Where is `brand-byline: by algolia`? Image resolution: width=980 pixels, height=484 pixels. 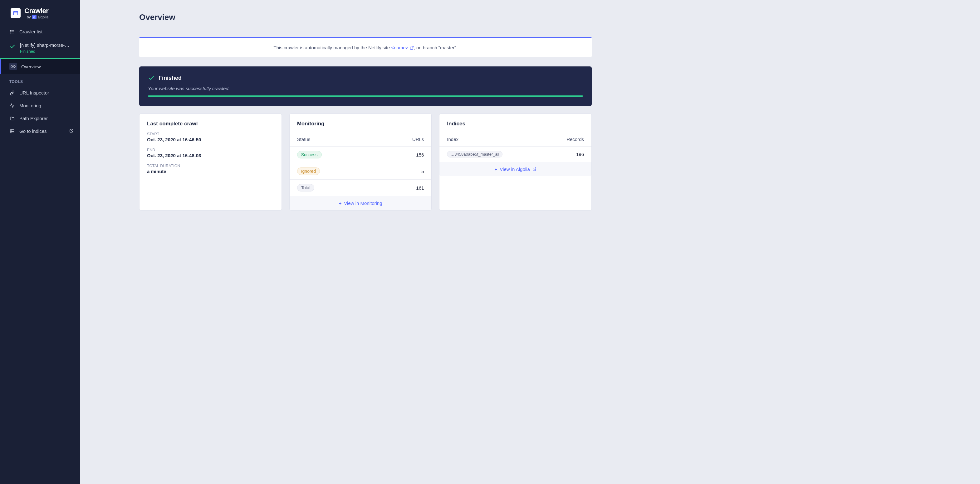
brand-byline: by algolia is located at coordinates (37, 17).